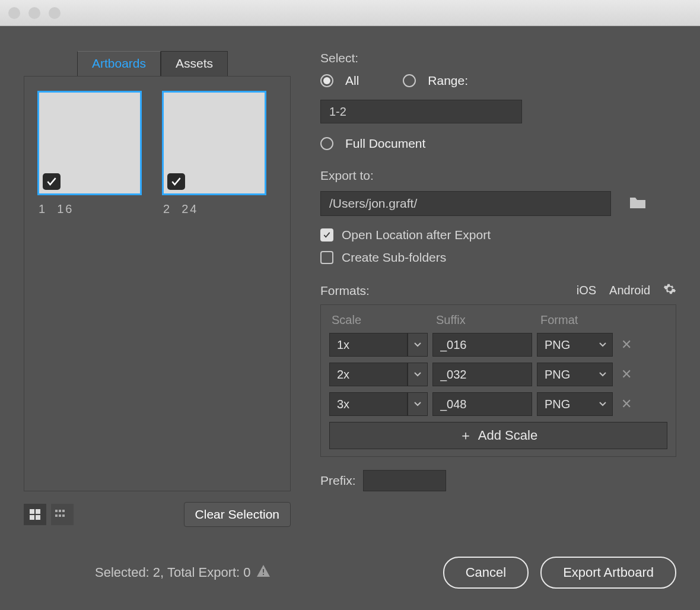 This screenshot has height=610, width=700. What do you see at coordinates (327, 258) in the screenshot?
I see `create-subfolders-checkbox` at bounding box center [327, 258].